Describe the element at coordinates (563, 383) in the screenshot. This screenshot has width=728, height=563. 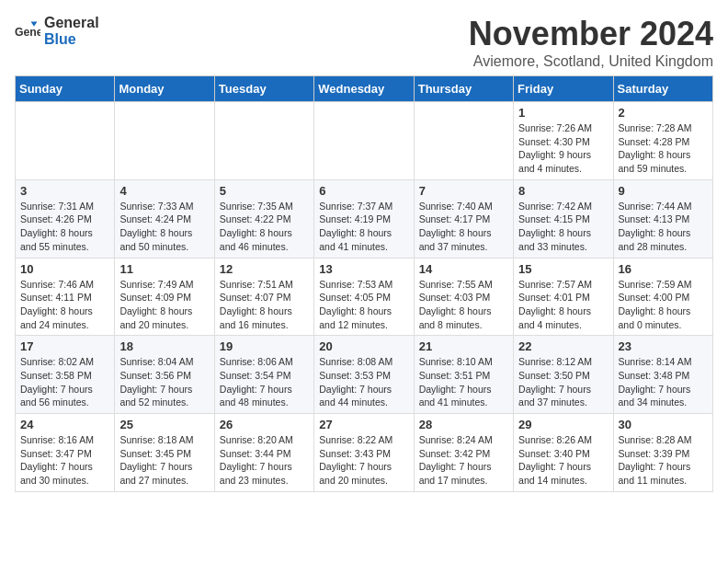
I see `day-info: Sunrise: 8:12 AM Sunset: 3:50 PM Dayligh…` at that location.